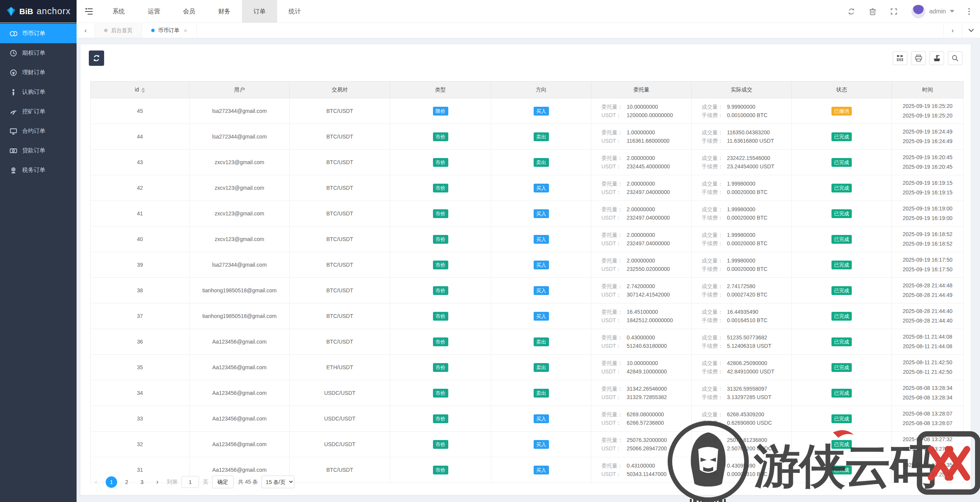  What do you see at coordinates (38, 131) in the screenshot?
I see `sidebar-item-6: 合约订单` at bounding box center [38, 131].